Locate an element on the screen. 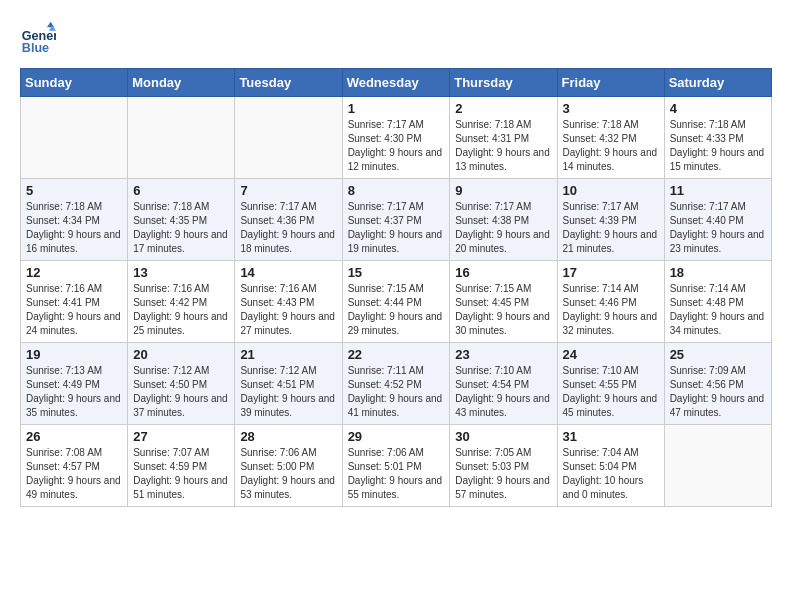 The width and height of the screenshot is (792, 612). calendar-cell: 19Sunrise: 7:13 AM Sunset: 4:49 PM Dayli… is located at coordinates (74, 384).